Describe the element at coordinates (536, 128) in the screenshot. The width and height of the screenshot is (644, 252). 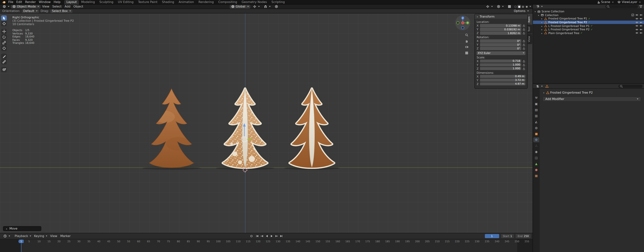
I see `properties-tab-world: ◍` at that location.